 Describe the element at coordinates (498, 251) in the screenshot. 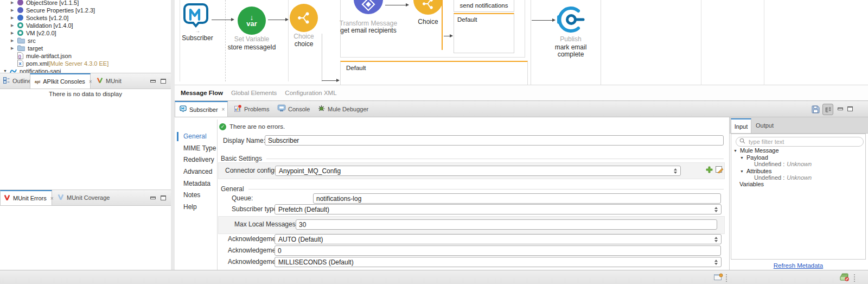

I see `ack-timeout-input` at that location.